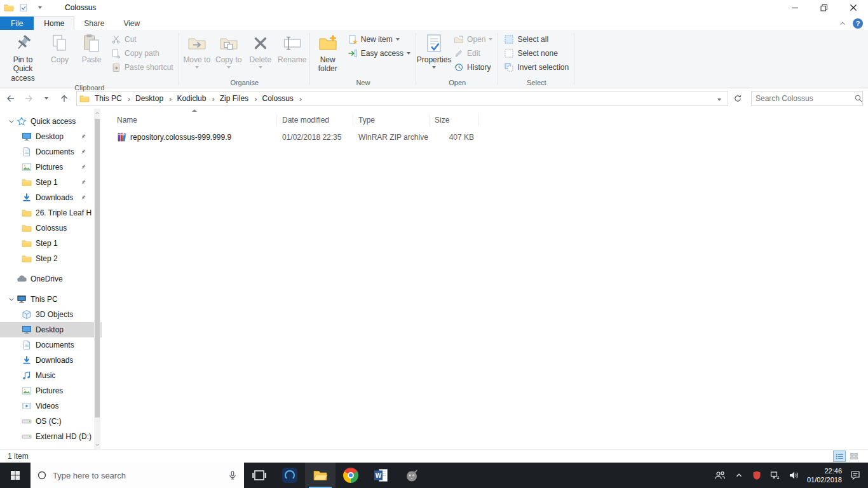 This screenshot has height=488, width=868. Describe the element at coordinates (196, 99) in the screenshot. I see `breadcrumb-kodiclub: Kodiclub` at that location.